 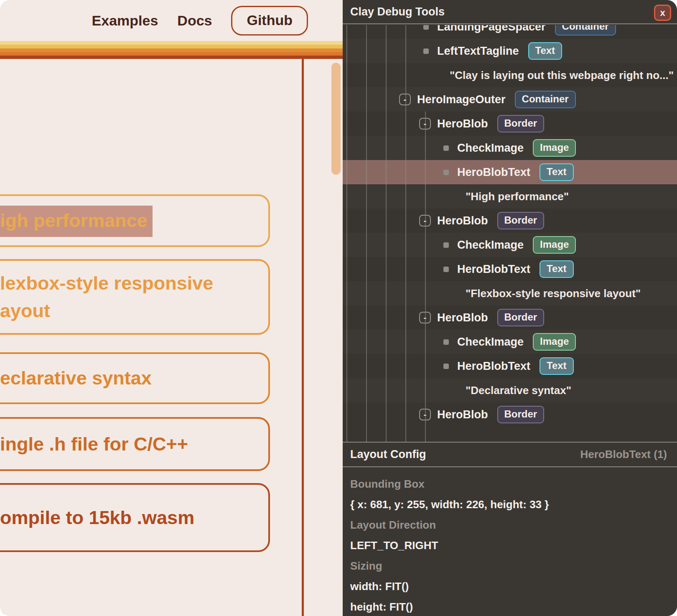 I want to click on tree-string-row: "Flexbox-style responsive layout", so click(x=510, y=293).